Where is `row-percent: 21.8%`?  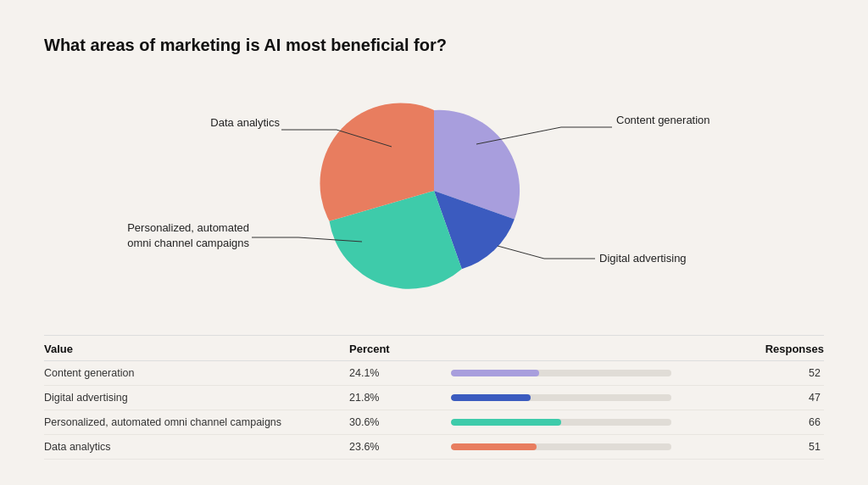 row-percent: 21.8% is located at coordinates (400, 398).